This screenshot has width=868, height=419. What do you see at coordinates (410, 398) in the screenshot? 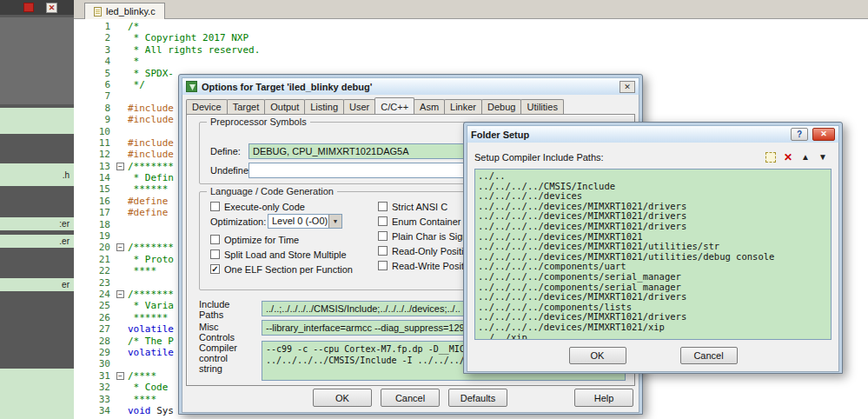
I see `options-button-row: OK Cancel Defaults Help` at bounding box center [410, 398].